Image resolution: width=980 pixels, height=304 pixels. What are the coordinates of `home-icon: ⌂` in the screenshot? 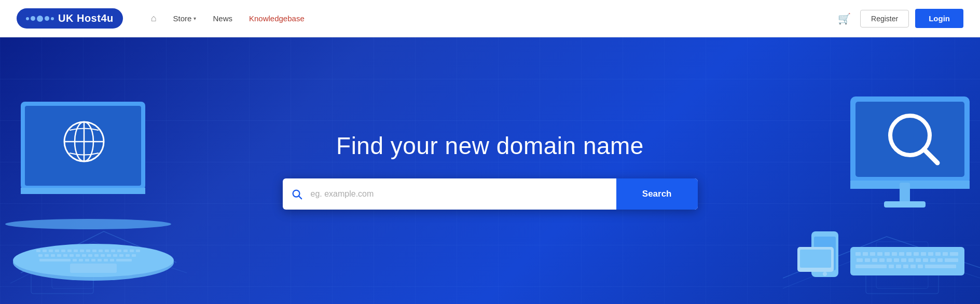 It's located at (154, 19).